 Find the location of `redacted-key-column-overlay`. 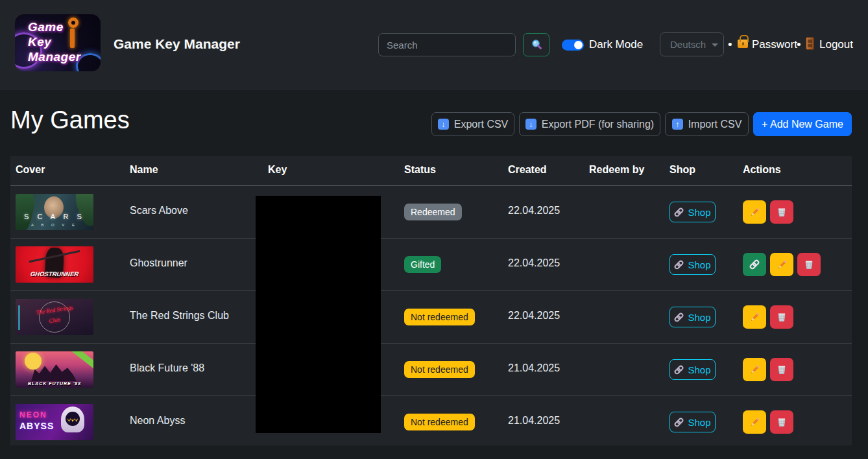

redacted-key-column-overlay is located at coordinates (318, 314).